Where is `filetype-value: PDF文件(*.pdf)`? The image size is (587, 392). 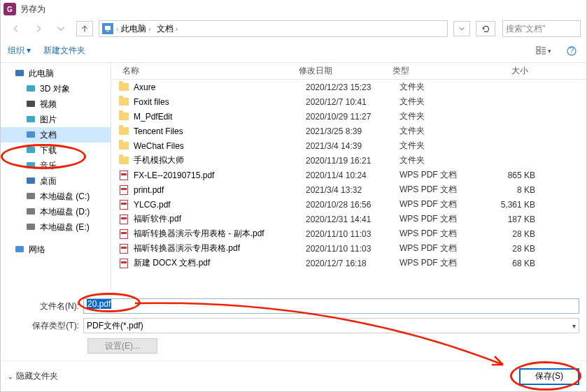
filetype-value: PDF文件(*.pdf) is located at coordinates (115, 326).